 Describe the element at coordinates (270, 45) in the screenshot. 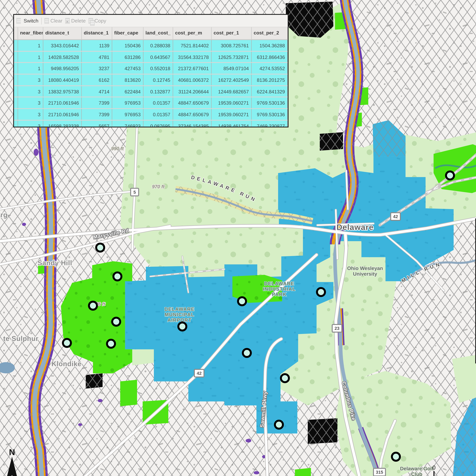

I see `table-cell: 1504.36288` at that location.